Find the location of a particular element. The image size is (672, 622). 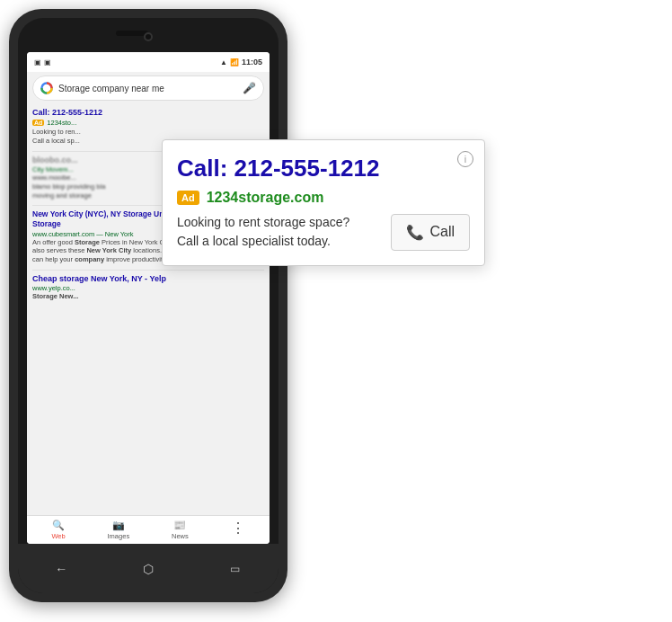

back-icon: ← is located at coordinates (61, 569).